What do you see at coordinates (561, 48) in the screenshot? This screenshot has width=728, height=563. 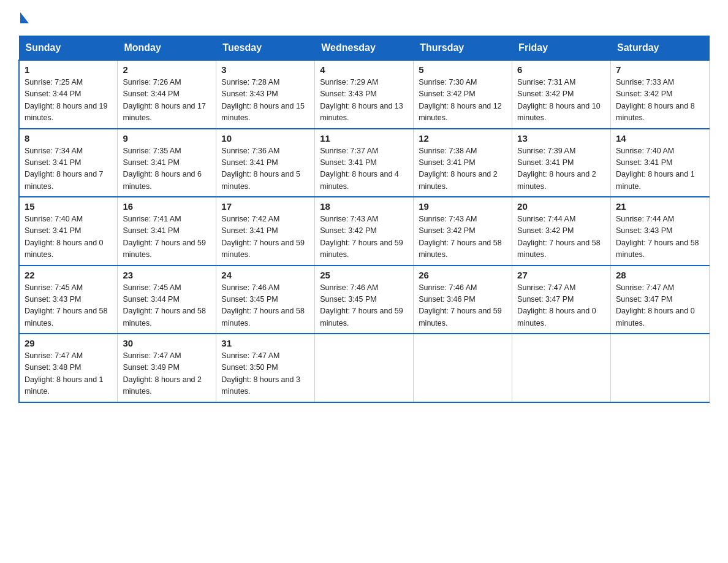 I see `col-friday: Friday` at bounding box center [561, 48].